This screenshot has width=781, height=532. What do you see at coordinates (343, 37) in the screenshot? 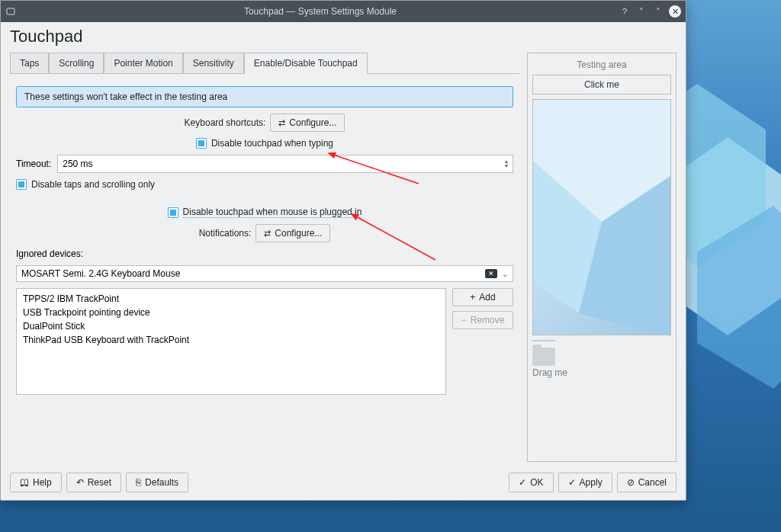
I see `page-title: Touchpad` at bounding box center [343, 37].